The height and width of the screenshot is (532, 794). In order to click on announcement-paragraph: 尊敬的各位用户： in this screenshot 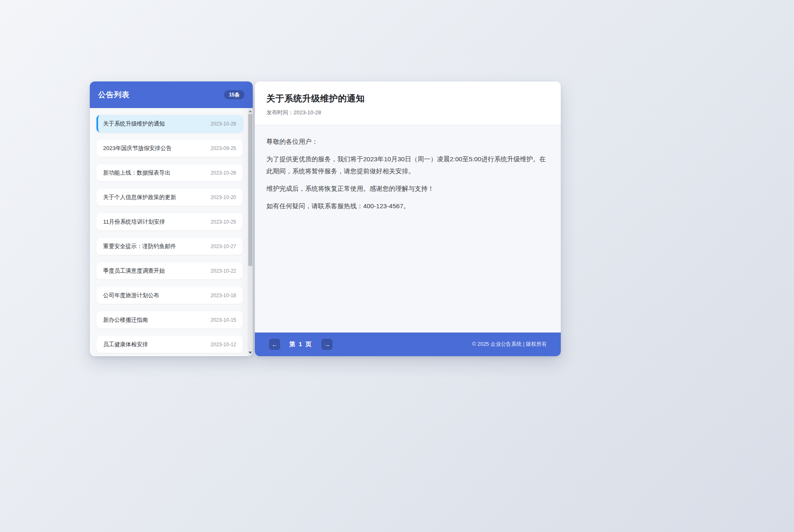, I will do `click(408, 141)`.